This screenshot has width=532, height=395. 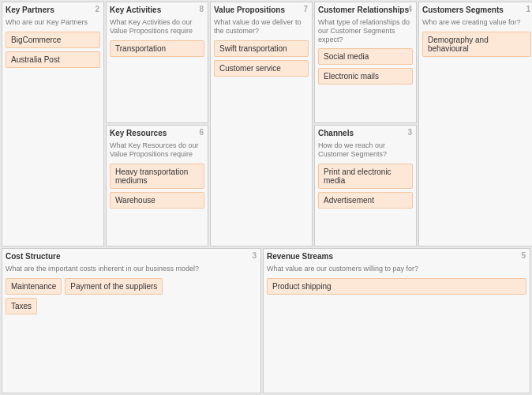 What do you see at coordinates (157, 49) in the screenshot?
I see `key-activities-item-0: Transportation` at bounding box center [157, 49].